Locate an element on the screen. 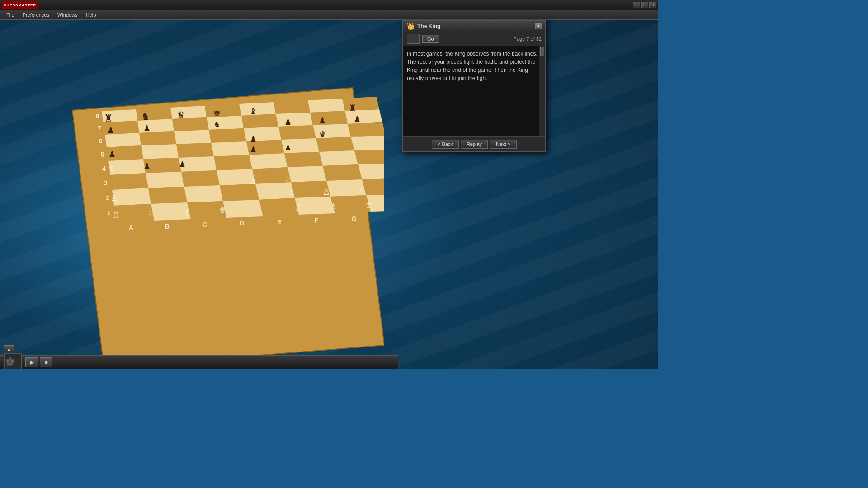  titlebar-controls: _ □ × is located at coordinates (645, 5).